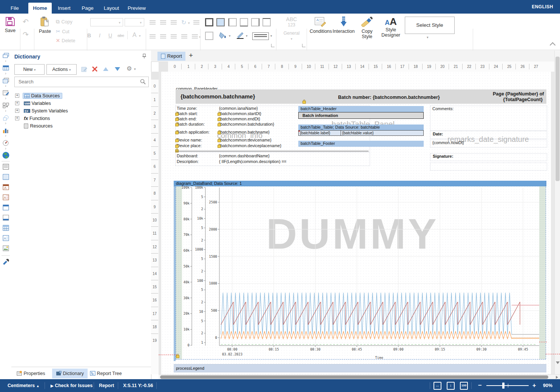  What do you see at coordinates (6, 262) in the screenshot?
I see `tools-icon` at bounding box center [6, 262].